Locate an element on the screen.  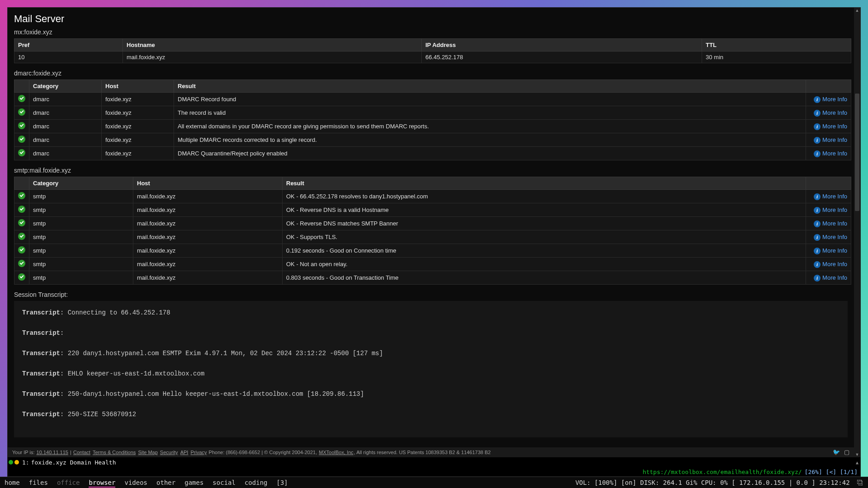
footer-phone: Phone: (866)-698-6652 | © Copyright 2004… is located at coordinates (263, 452).